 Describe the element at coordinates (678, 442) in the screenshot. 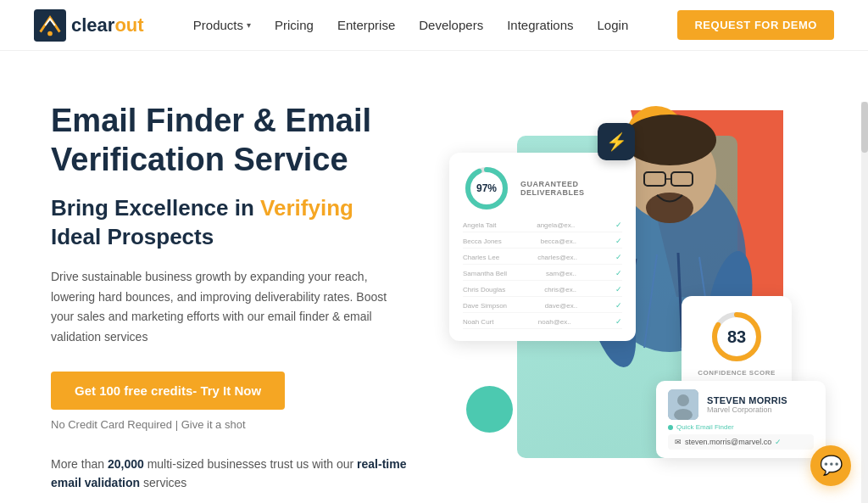

I see `email-icon: ✉` at that location.